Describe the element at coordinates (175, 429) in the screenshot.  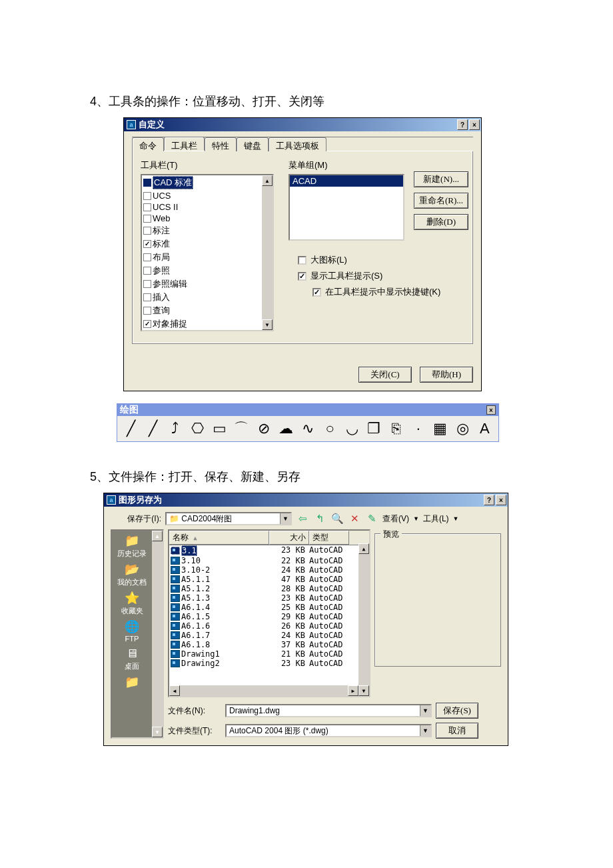
I see `polyline-icon: ⤴` at that location.